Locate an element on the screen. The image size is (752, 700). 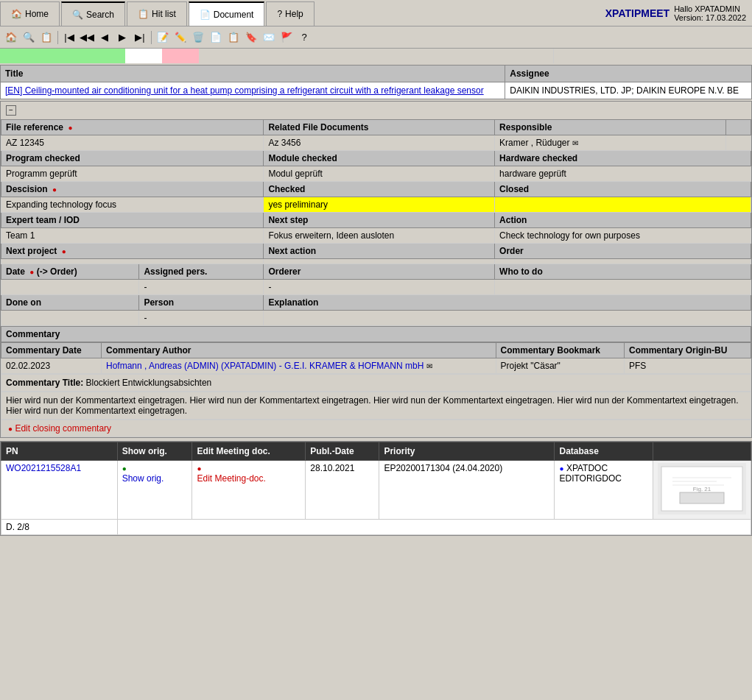
commentary-origin-value: PFS is located at coordinates (687, 367).